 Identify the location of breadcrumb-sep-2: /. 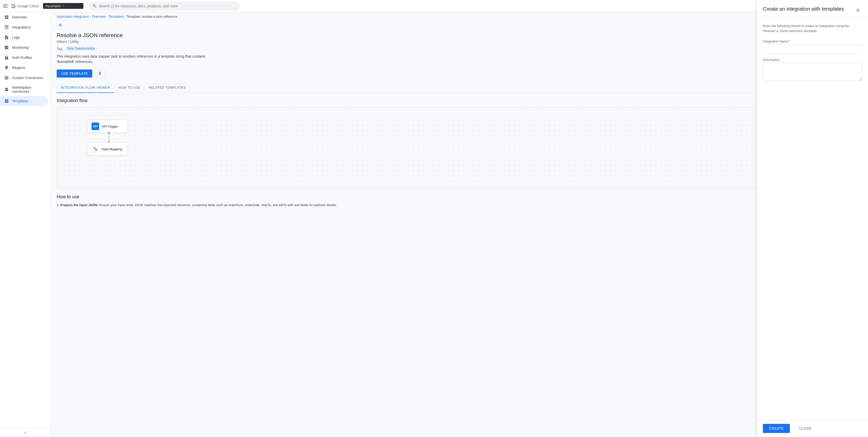
(107, 17).